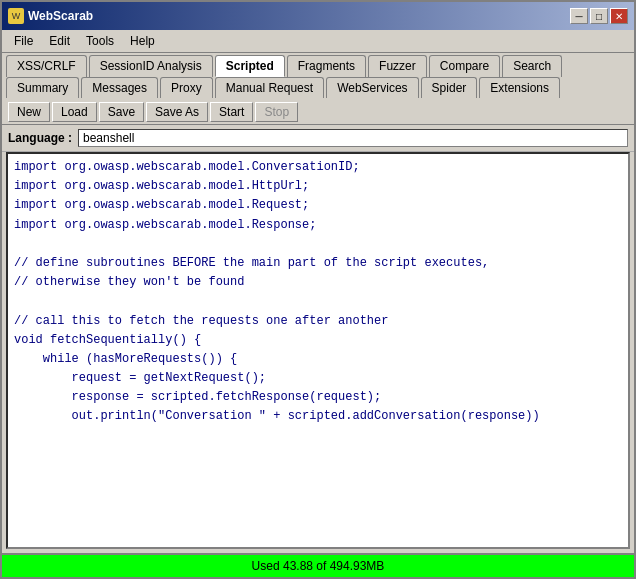 This screenshot has height=579, width=636. What do you see at coordinates (46, 66) in the screenshot?
I see `tab-xss-crlf: XSS/CRLF` at bounding box center [46, 66].